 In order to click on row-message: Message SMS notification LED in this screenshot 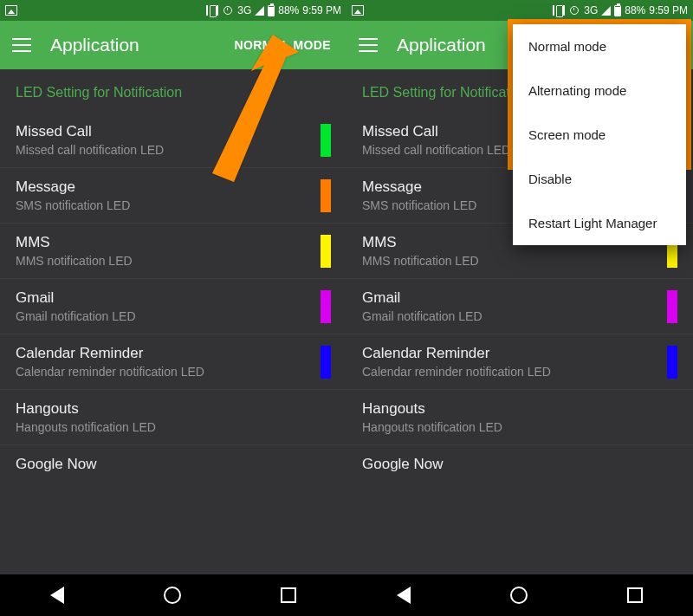, I will do `click(173, 196)`.